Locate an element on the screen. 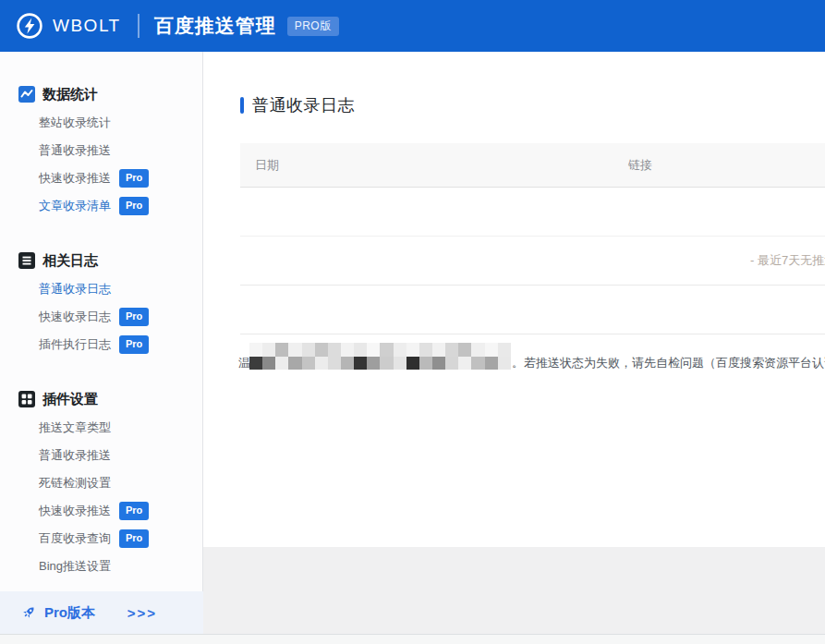 This screenshot has height=644, width=825. header-bar: WBOLT 百度推送管理 PRO版 is located at coordinates (412, 26).